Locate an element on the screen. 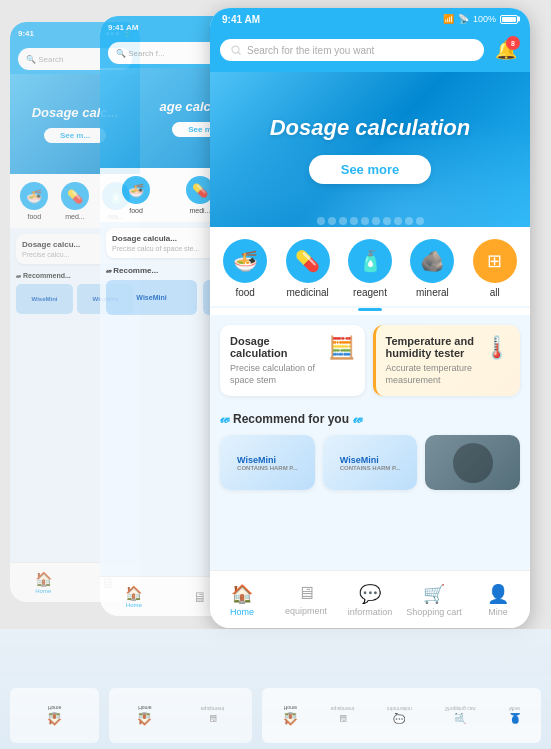  equipment-icon: 🖥 is located at coordinates (306, 594).